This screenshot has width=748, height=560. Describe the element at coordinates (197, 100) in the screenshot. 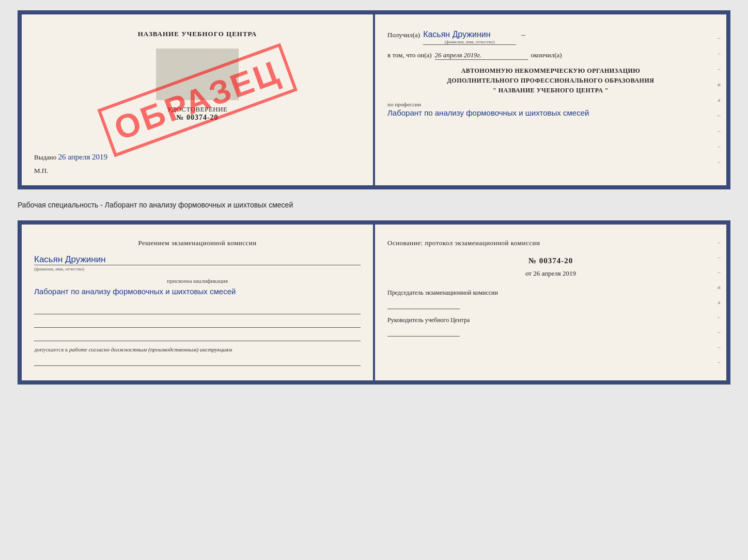

I see `top-doc-left: НАЗВАНИЕ УЧЕБНОГО ЦЕНТРА УДОСТОВЕРЕНИЕ №…` at that location.